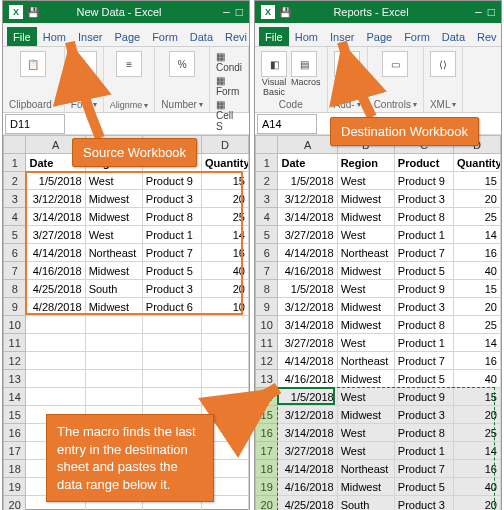 This screenshot has width=504, height=510. I want to click on row-header: 17, so click(15, 451).